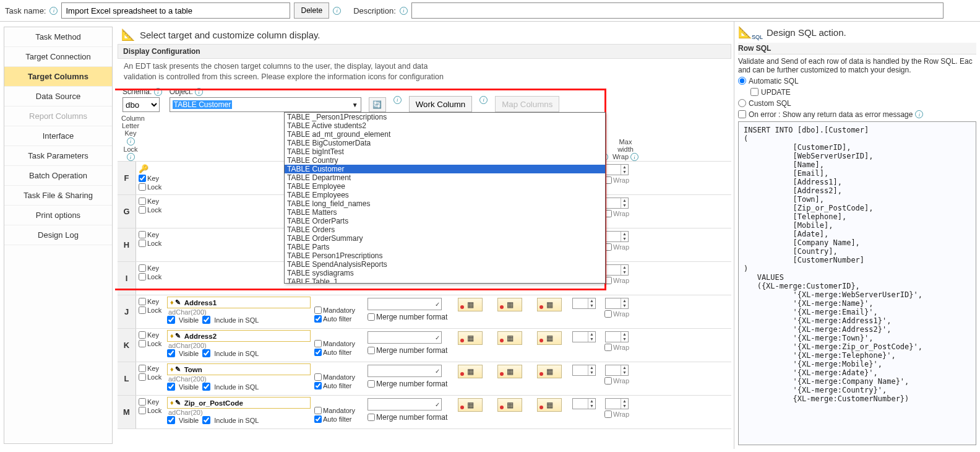 This screenshot has width=980, height=452. What do you see at coordinates (377, 105) in the screenshot?
I see `refresh-button: 🔄` at bounding box center [377, 105].